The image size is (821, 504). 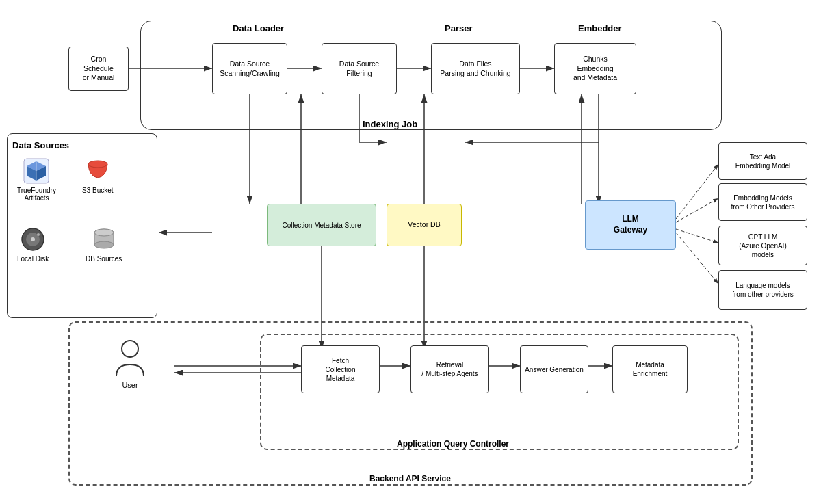 What do you see at coordinates (41, 145) in the screenshot?
I see `data-sources-title: Data Sources` at bounding box center [41, 145].